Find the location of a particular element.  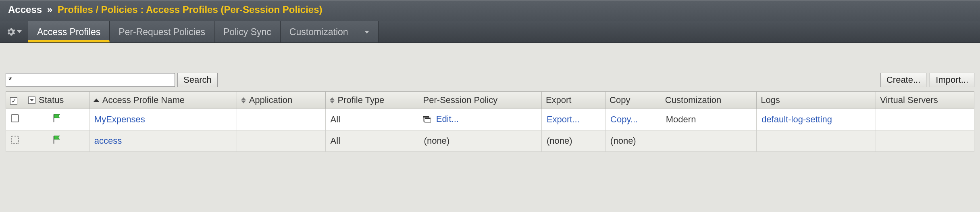

breadcrumb-section: Access is located at coordinates (25, 10).